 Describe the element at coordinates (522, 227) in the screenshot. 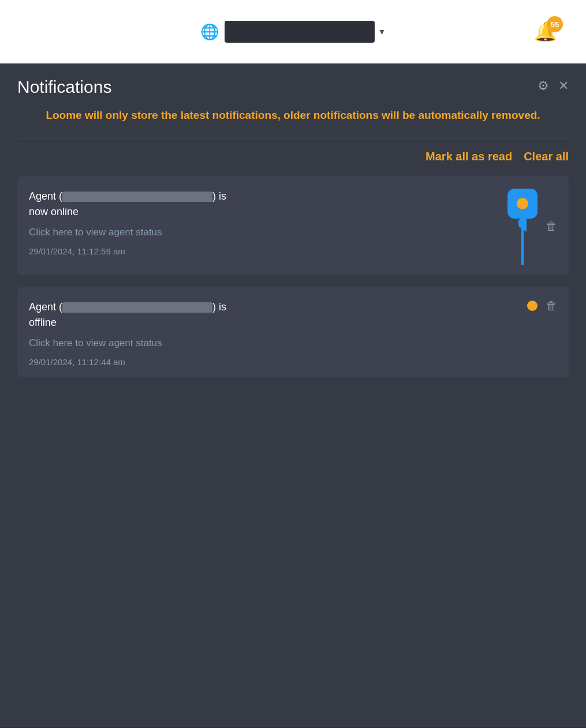

I see `unread-indicator-highlighted` at that location.